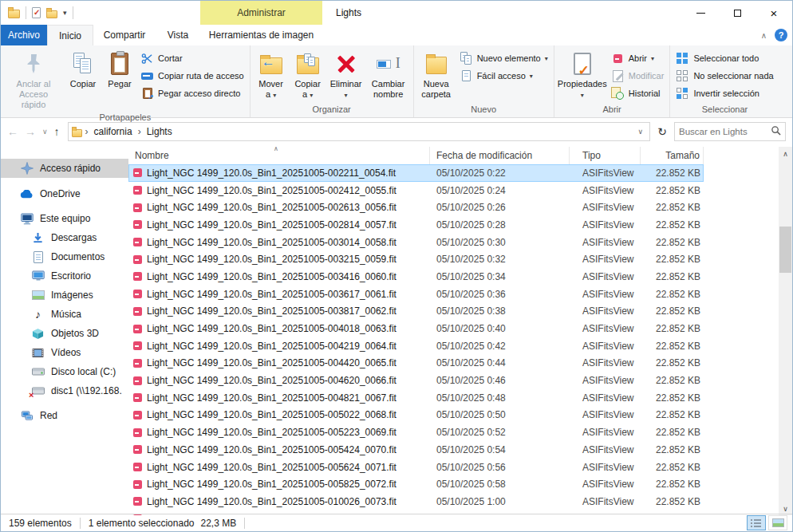  I want to click on qat-new-folder-icon, so click(52, 14).